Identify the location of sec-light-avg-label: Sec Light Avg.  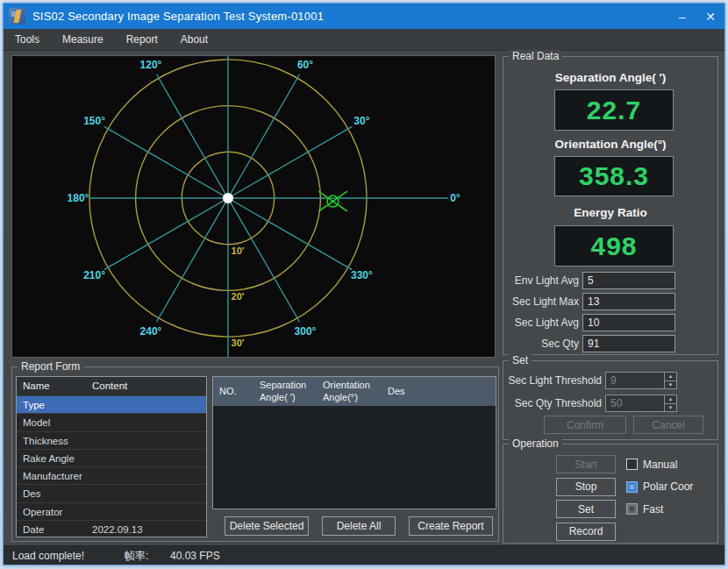
(541, 323).